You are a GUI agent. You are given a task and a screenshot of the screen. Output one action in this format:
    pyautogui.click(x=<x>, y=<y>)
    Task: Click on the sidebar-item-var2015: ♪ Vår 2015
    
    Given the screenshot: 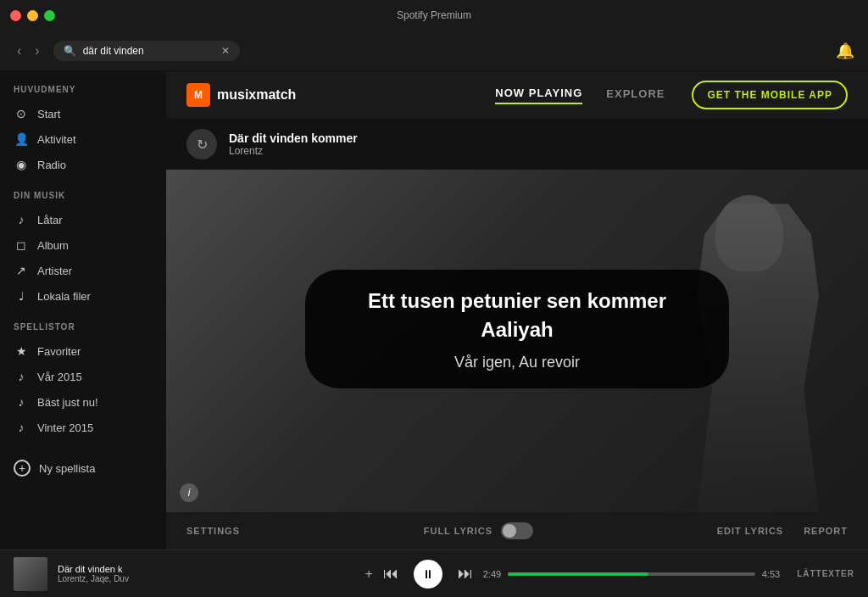 What is the action you would take?
    pyautogui.click(x=83, y=377)
    